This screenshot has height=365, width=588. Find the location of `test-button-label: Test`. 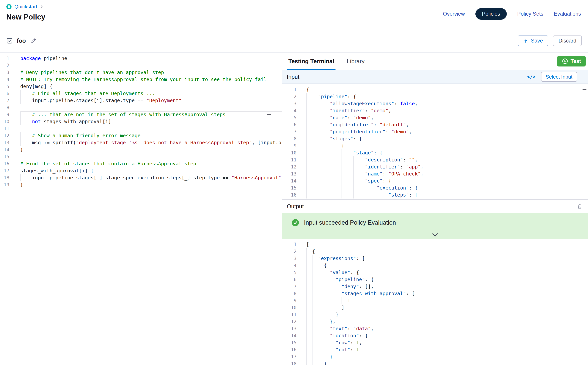

test-button-label: Test is located at coordinates (576, 61).